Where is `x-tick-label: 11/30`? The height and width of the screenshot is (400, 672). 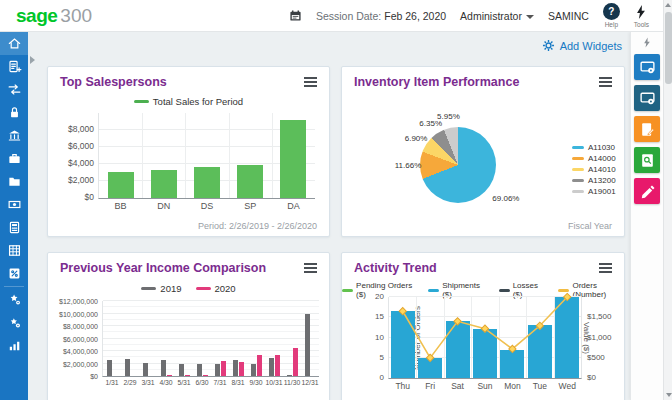
x-tick-label: 11/30 is located at coordinates (292, 382).